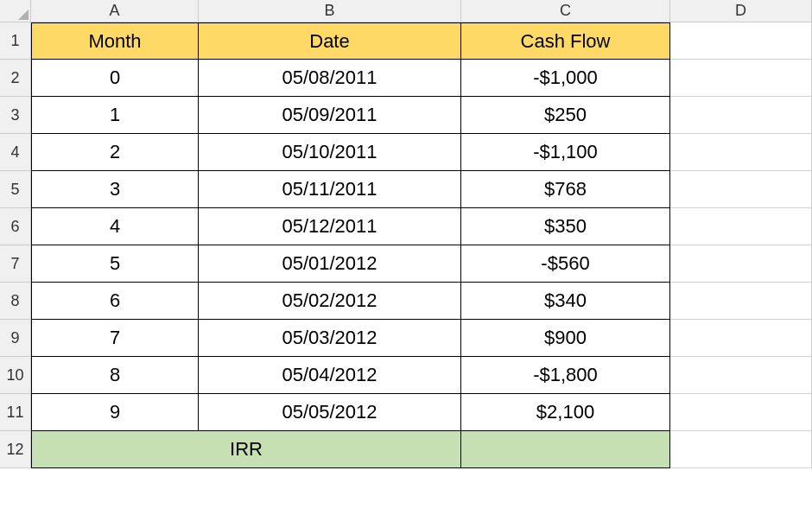 This screenshot has height=515, width=812. What do you see at coordinates (115, 152) in the screenshot?
I see `cell-a4: 2` at bounding box center [115, 152].